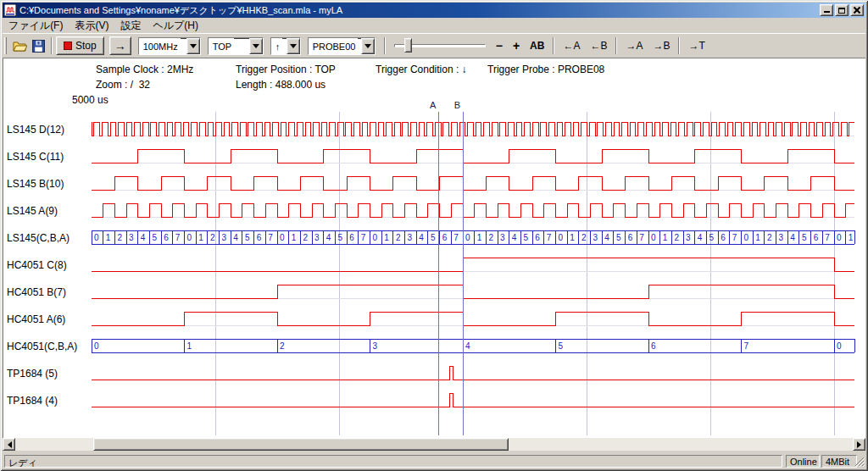 This screenshot has width=868, height=471. What do you see at coordinates (537, 46) in the screenshot?
I see `ab-cursor-button: AB` at bounding box center [537, 46].